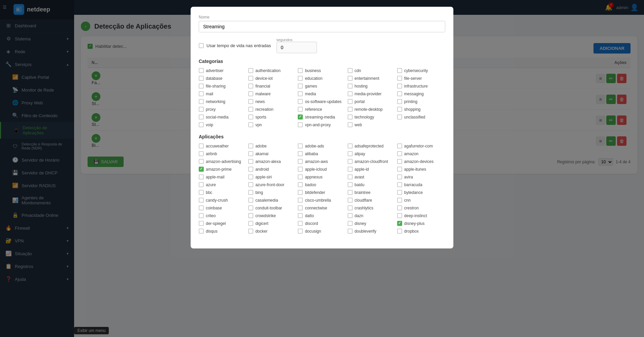 The width and height of the screenshot is (644, 337). Describe the element at coordinates (251, 162) in the screenshot. I see `application-checkbox-amazon-alexa` at that location.